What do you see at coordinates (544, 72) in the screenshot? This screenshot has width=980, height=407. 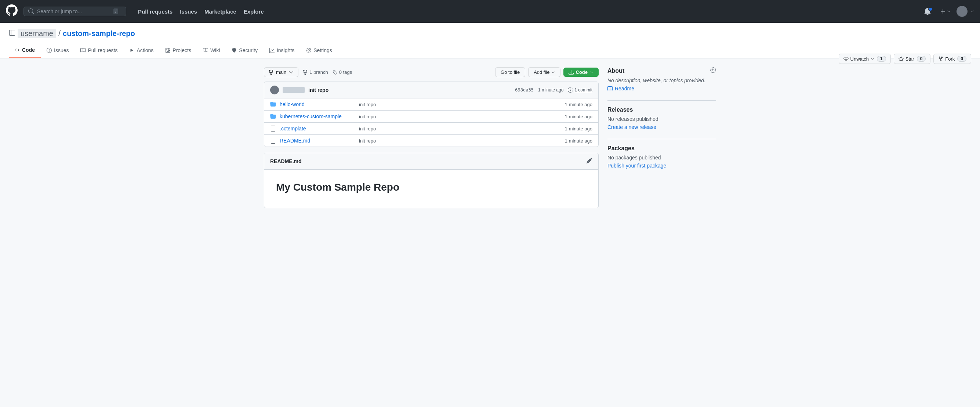 I see `add-file-button: Add file` at bounding box center [544, 72].